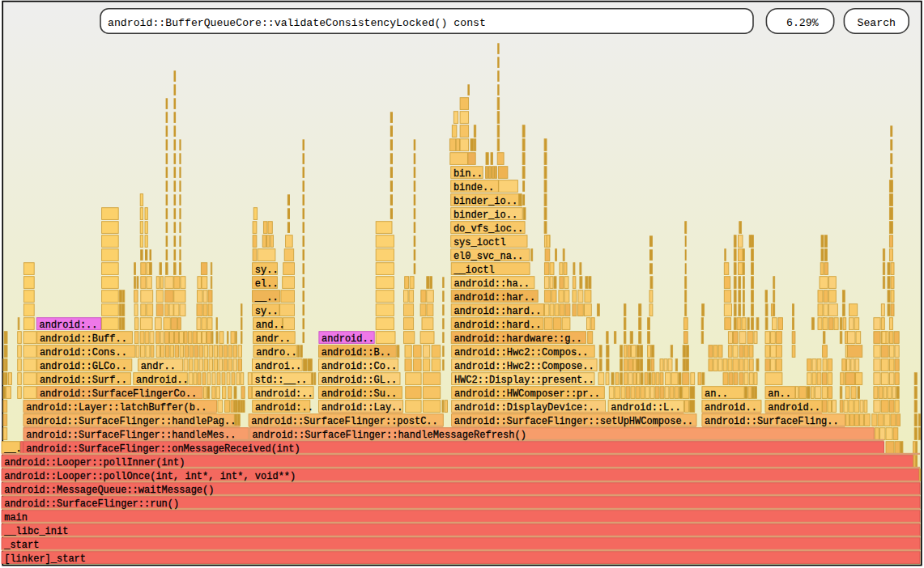 The height and width of the screenshot is (568, 924). What do you see at coordinates (488, 256) in the screenshot?
I see `svg-text: el0_svc_na..` at bounding box center [488, 256].